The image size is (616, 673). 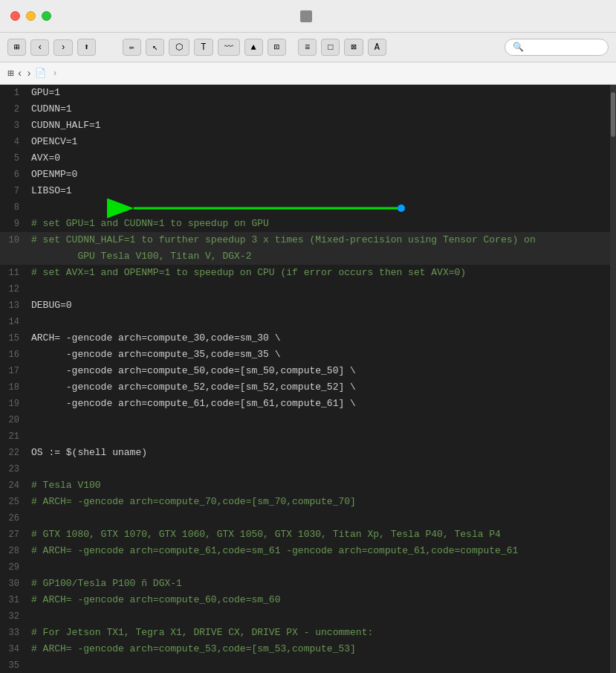 I want to click on code-line: 12, so click(x=308, y=289).